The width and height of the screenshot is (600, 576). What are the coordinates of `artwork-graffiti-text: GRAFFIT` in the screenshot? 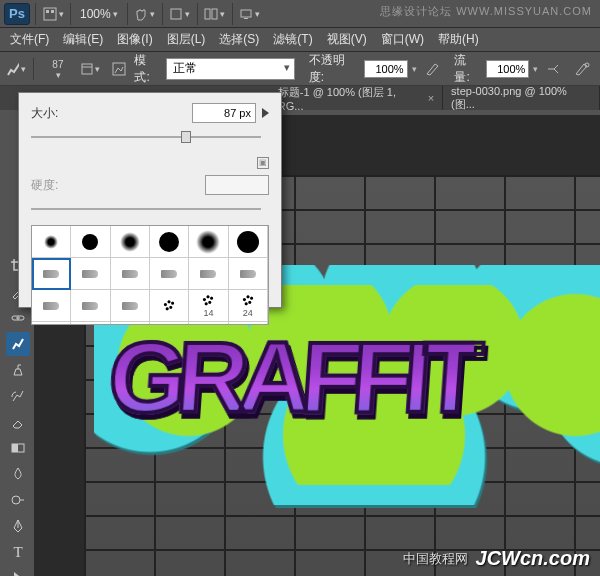 It's located at (290, 378).